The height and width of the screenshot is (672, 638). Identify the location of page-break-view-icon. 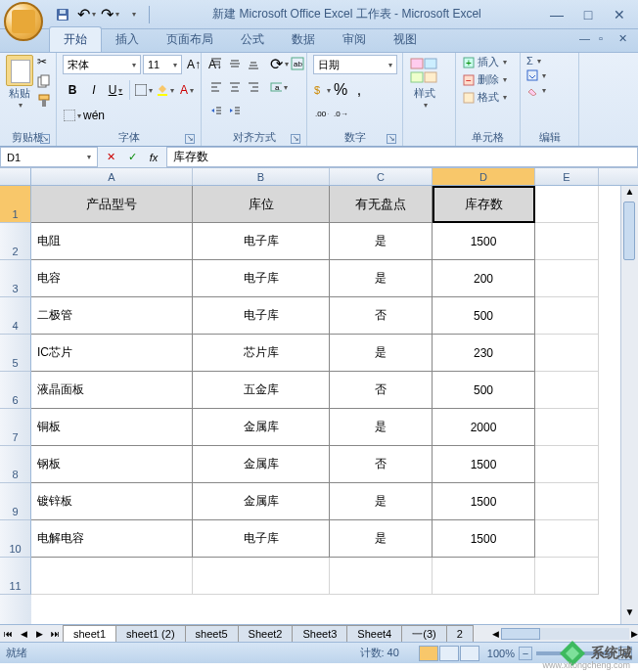
(470, 653).